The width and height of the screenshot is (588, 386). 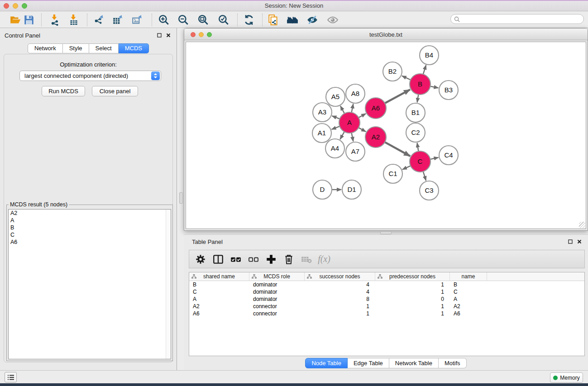 What do you see at coordinates (91, 76) in the screenshot?
I see `optimization-criterion-select: largest connected component (directed)` at bounding box center [91, 76].